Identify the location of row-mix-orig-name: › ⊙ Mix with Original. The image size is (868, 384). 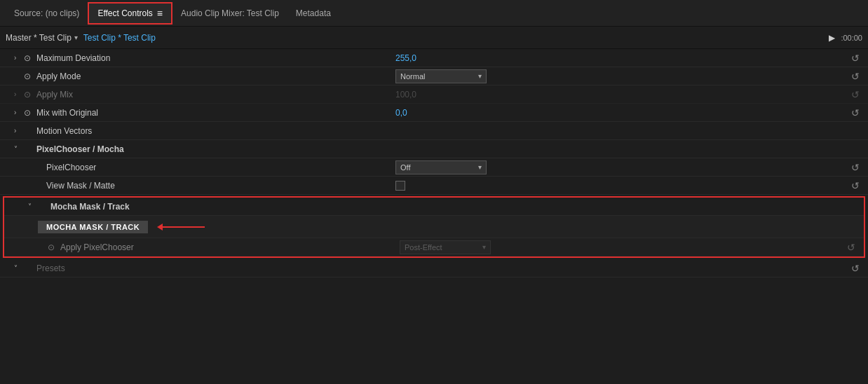
(199, 113).